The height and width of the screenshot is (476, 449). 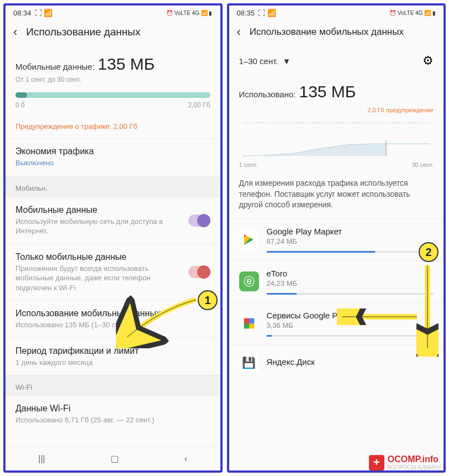 What do you see at coordinates (113, 95) in the screenshot?
I see `progress-bar` at bounding box center [113, 95].